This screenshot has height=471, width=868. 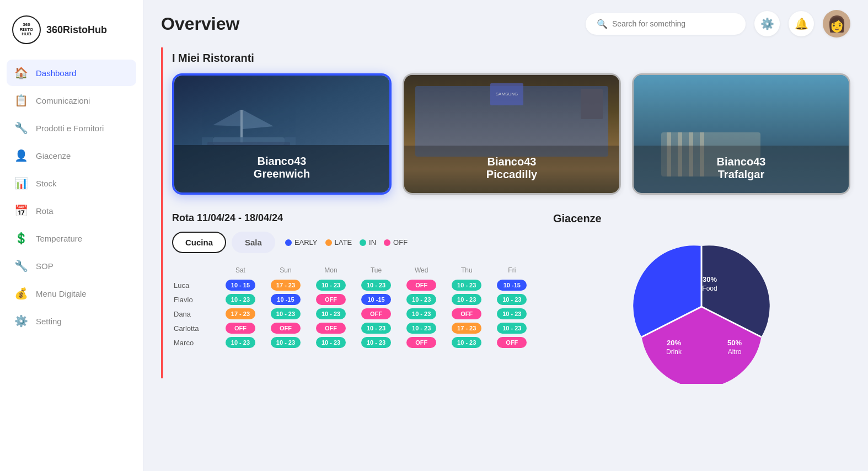 I want to click on restaurant-card-greenwich: Bianco43Greenwich, so click(x=282, y=134).